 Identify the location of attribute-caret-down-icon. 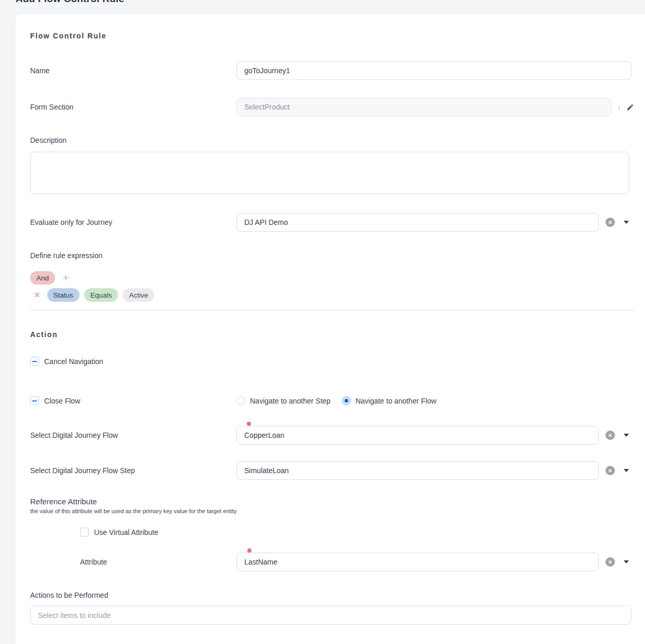
(626, 562).